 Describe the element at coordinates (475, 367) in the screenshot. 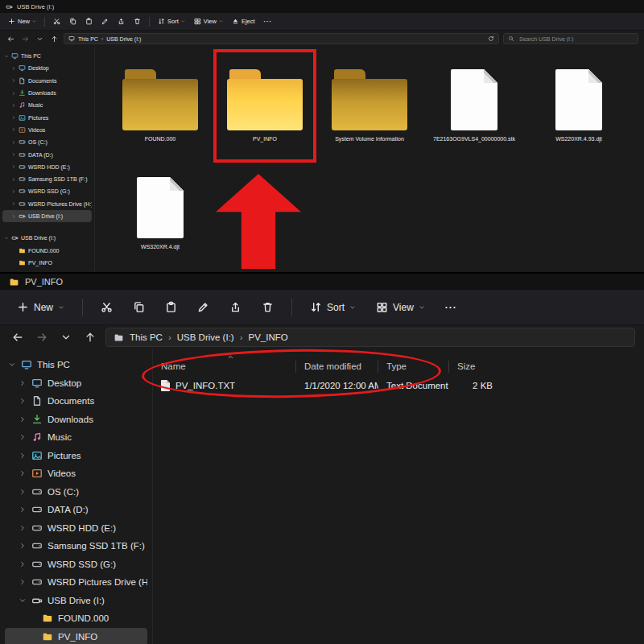

I see `column-header-size: Size` at that location.